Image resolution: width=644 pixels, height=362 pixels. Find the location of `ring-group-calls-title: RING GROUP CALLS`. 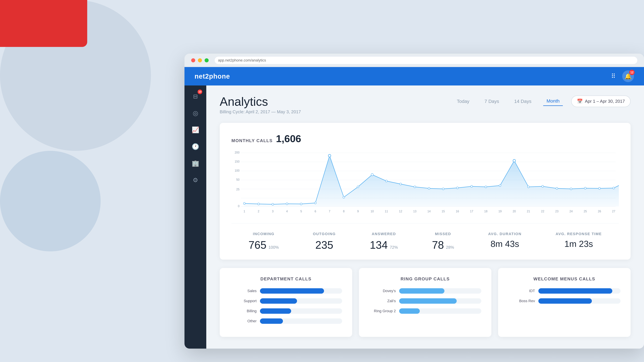

ring-group-calls-title: RING GROUP CALLS is located at coordinates (425, 279).